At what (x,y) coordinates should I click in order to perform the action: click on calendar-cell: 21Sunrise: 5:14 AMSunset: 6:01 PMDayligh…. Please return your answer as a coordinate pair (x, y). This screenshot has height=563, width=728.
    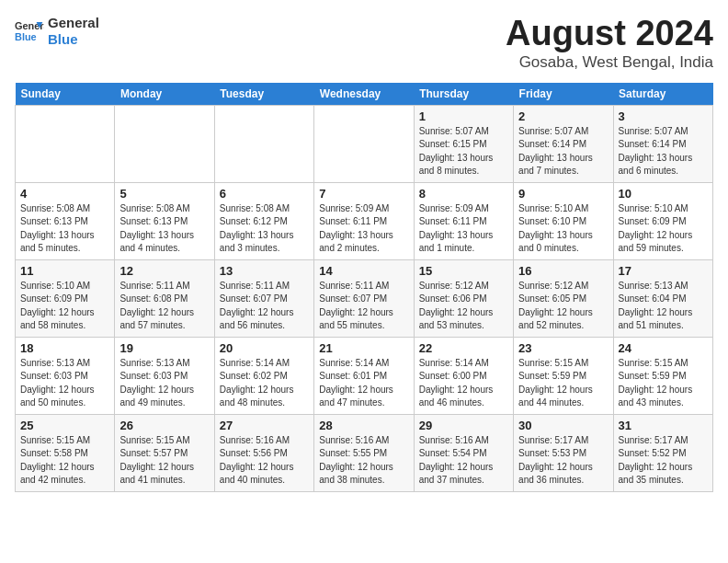
    Looking at the image, I should click on (364, 375).